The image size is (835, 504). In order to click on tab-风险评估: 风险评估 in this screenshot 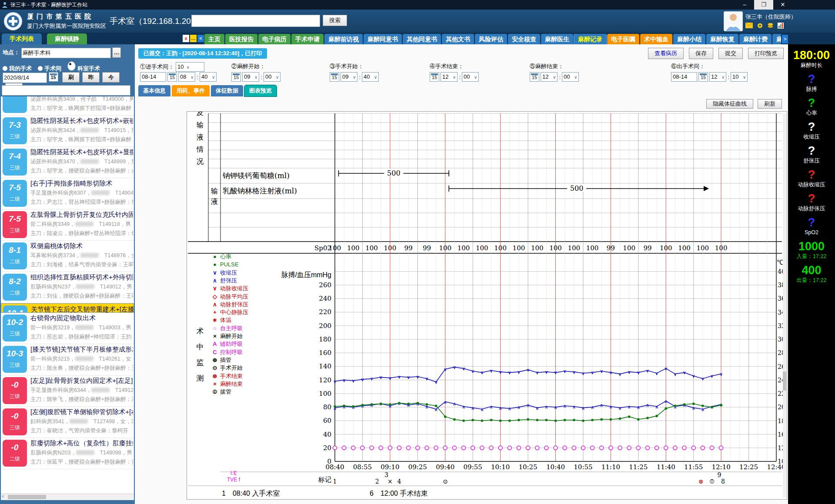, I will do `click(491, 39)`.